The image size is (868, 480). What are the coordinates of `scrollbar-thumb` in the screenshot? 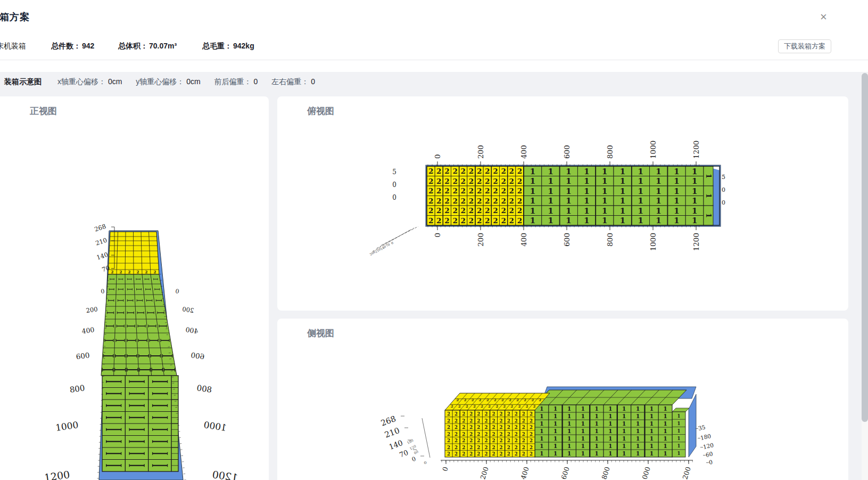 It's located at (865, 247).